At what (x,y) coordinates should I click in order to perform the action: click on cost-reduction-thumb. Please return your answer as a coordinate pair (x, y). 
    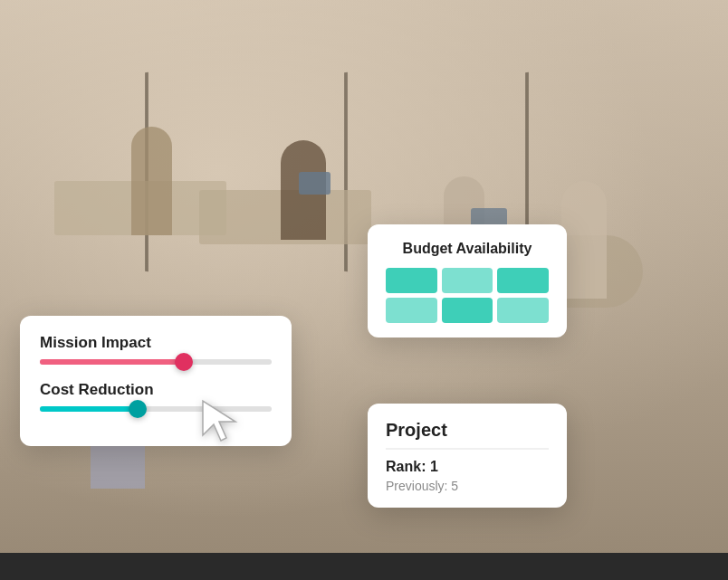
    Looking at the image, I should click on (138, 409).